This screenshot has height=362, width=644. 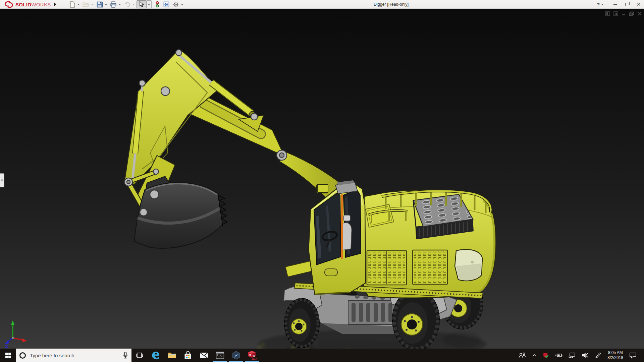 What do you see at coordinates (615, 353) in the screenshot?
I see `tray-time: 8:05 AM` at bounding box center [615, 353].